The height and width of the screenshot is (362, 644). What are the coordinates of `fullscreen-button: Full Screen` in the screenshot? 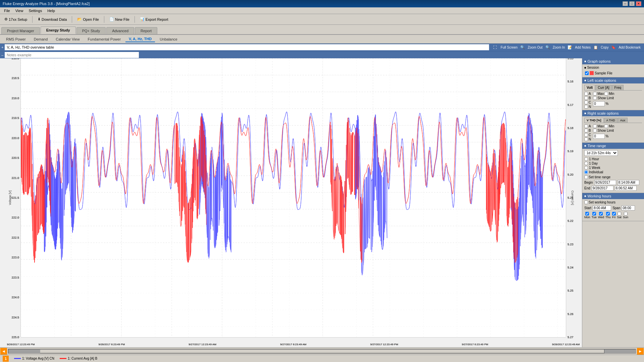 It's located at (509, 48).